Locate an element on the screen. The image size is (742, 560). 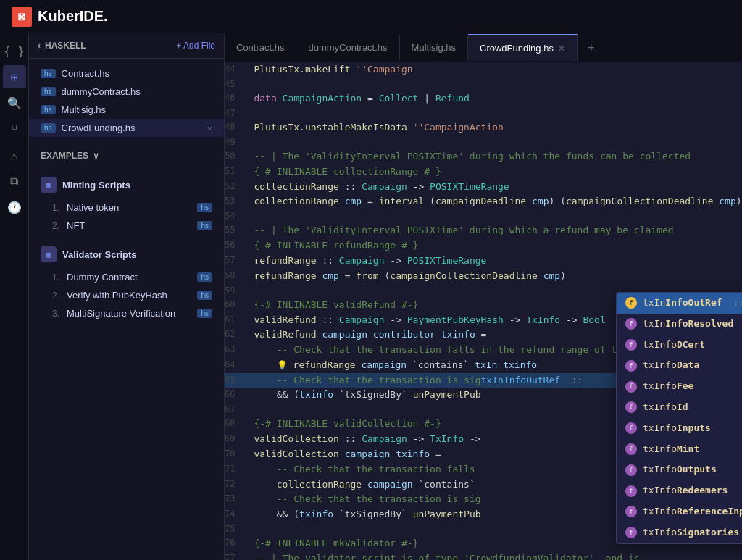
ac-item-txInfoOutputs: f txInfoOutputs is located at coordinates (680, 469).